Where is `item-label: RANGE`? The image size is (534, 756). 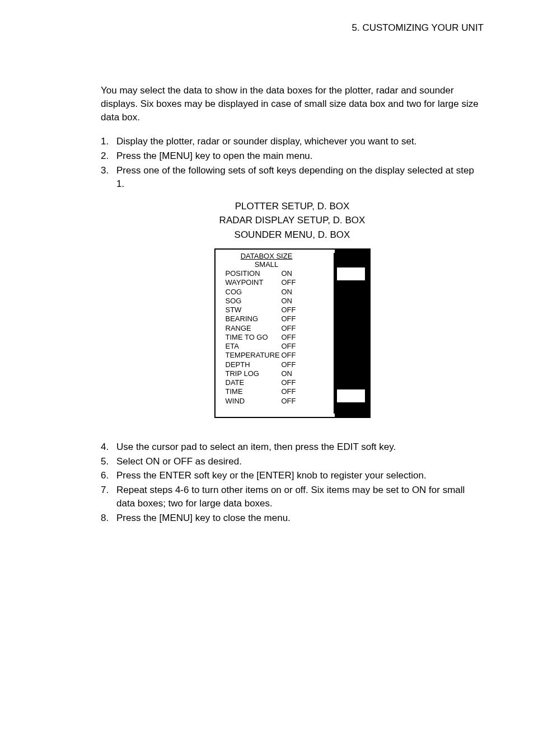
item-label: RANGE is located at coordinates (254, 328).